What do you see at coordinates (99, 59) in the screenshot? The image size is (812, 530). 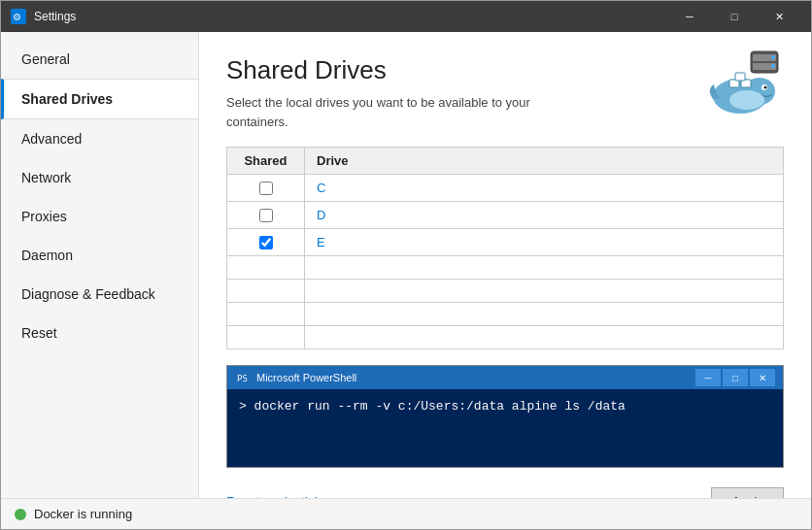 I see `sidebar-item-general: General` at bounding box center [99, 59].